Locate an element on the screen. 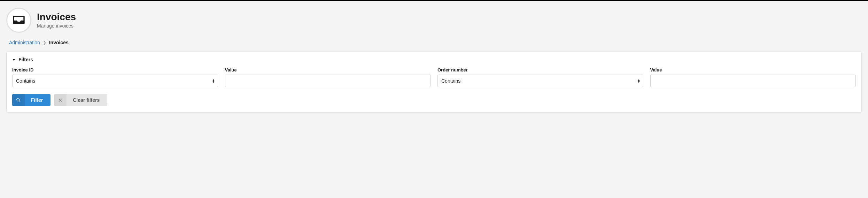 This screenshot has height=198, width=868. close-icon is located at coordinates (60, 100).